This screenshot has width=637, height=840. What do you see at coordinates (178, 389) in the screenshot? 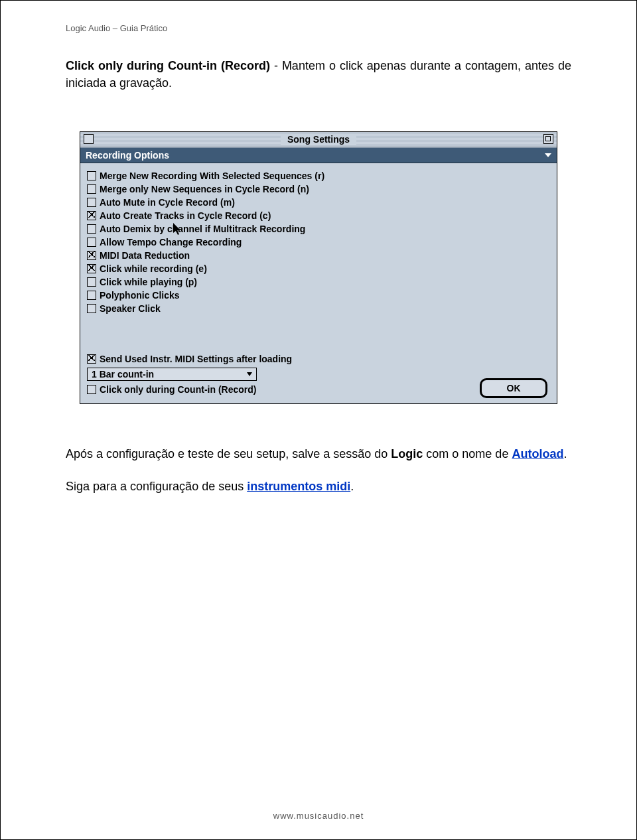
I see `click-countin-label: Click only during Count-in (Record)` at bounding box center [178, 389].